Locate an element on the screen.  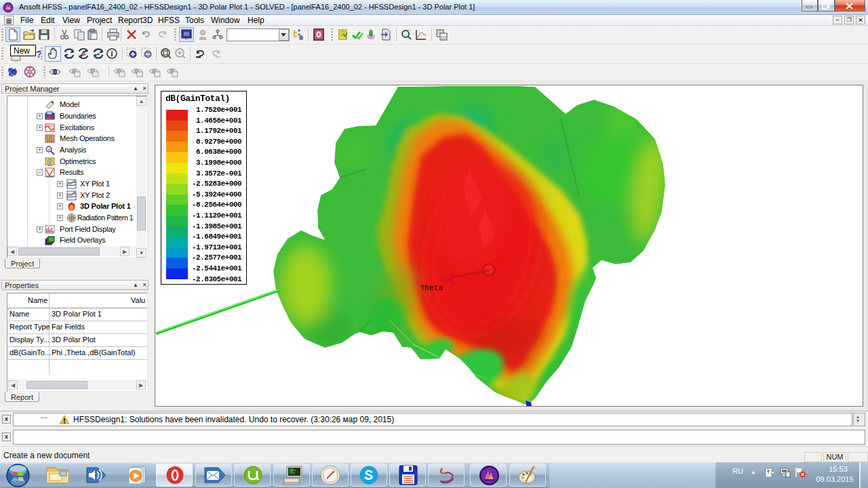
svg-text: Theta is located at coordinates (431, 288).